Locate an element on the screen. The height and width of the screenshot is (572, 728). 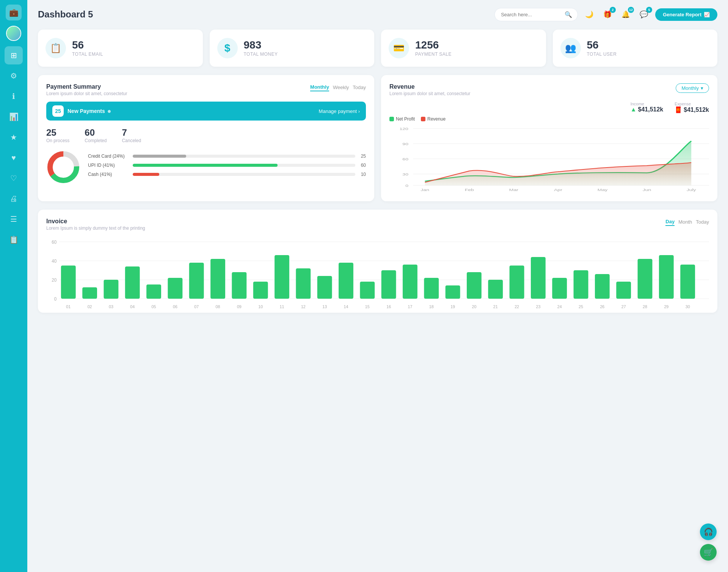
income-value: $41,512k is located at coordinates (651, 110).